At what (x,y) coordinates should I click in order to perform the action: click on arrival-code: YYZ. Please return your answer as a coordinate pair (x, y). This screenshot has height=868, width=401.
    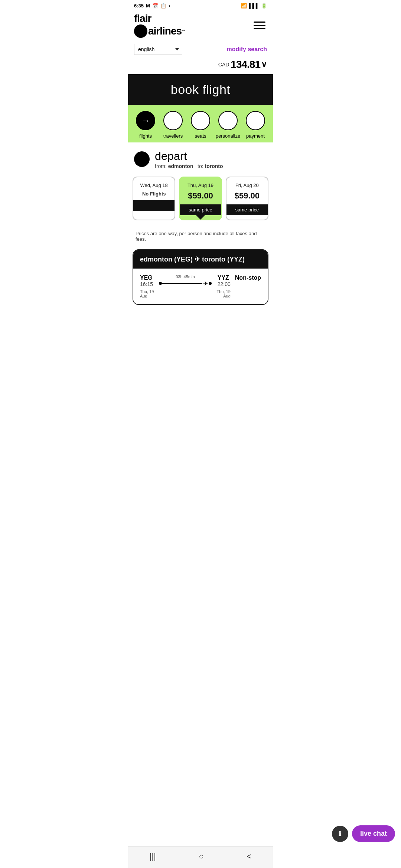
    Looking at the image, I should click on (224, 278).